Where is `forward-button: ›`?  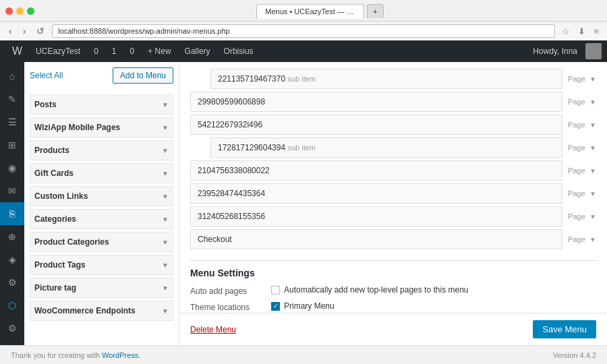
forward-button: › is located at coordinates (24, 31).